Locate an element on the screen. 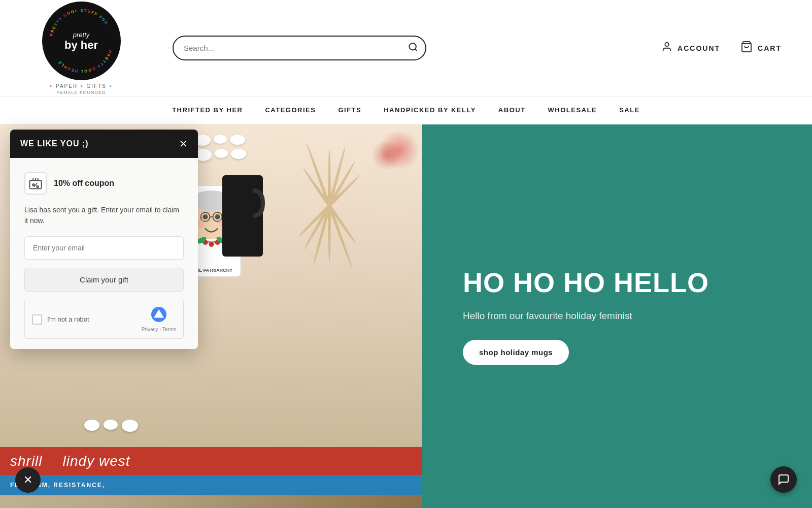  logo-byher: by her is located at coordinates (81, 45).